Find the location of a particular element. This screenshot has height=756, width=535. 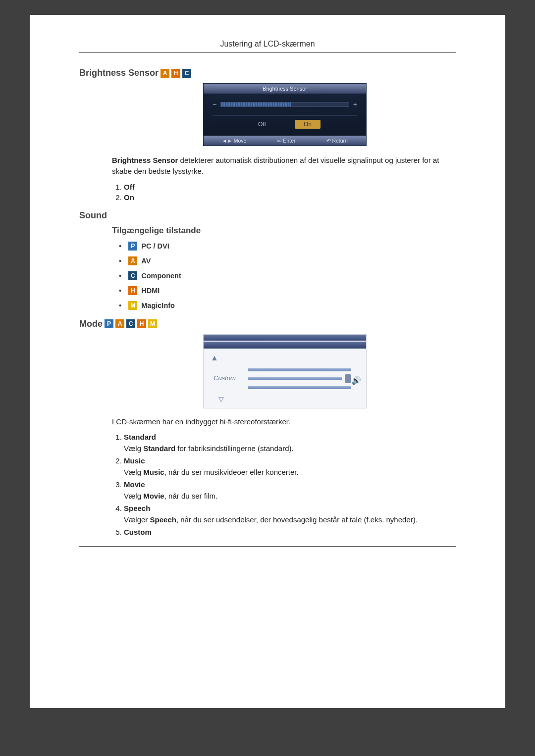

osd-footer: ◄► Move ⏎ Enter ↶ Return is located at coordinates (285, 141).